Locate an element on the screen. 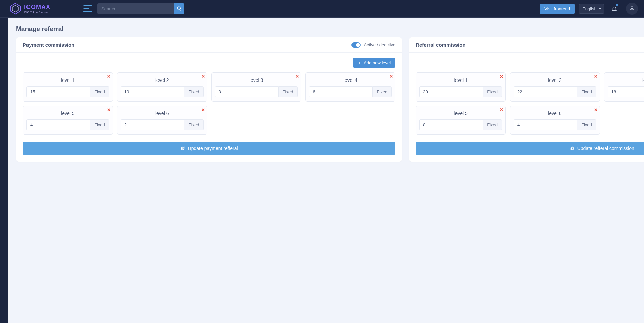  level-box: ✕level 5Fixed is located at coordinates (461, 120).